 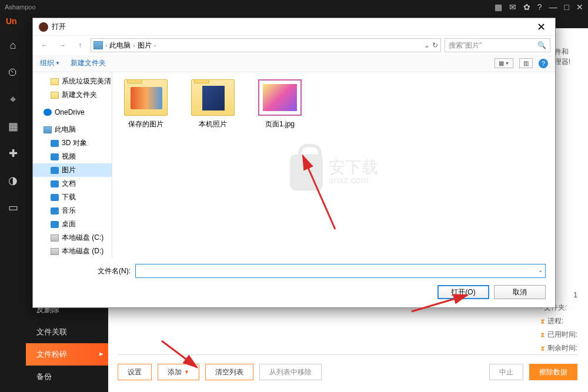 What do you see at coordinates (62, 45) in the screenshot?
I see `nav-forward-icon: →` at bounding box center [62, 45].